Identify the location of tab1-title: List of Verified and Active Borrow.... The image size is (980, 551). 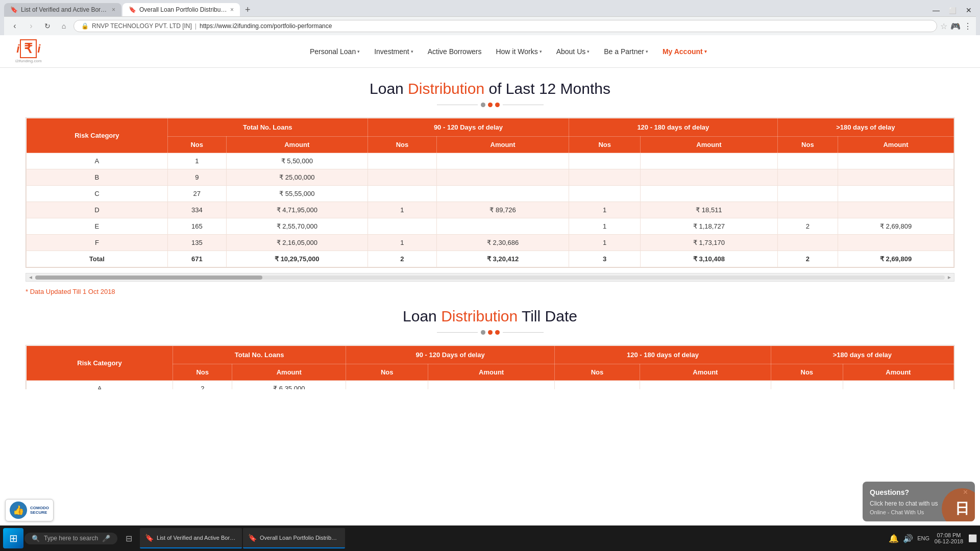
(65, 10).